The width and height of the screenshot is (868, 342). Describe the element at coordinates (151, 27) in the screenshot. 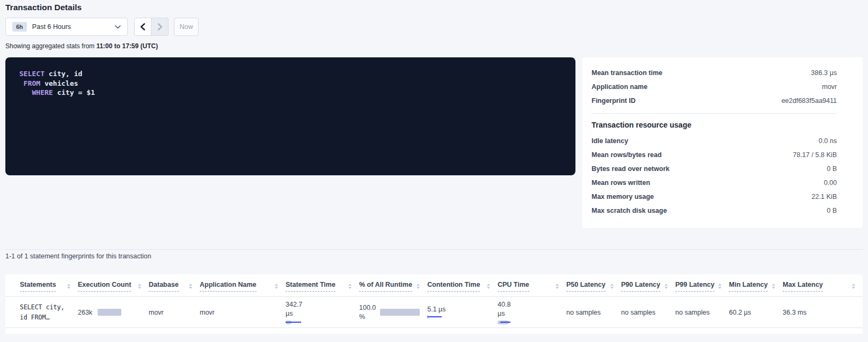

I see `time-nav-group` at that location.